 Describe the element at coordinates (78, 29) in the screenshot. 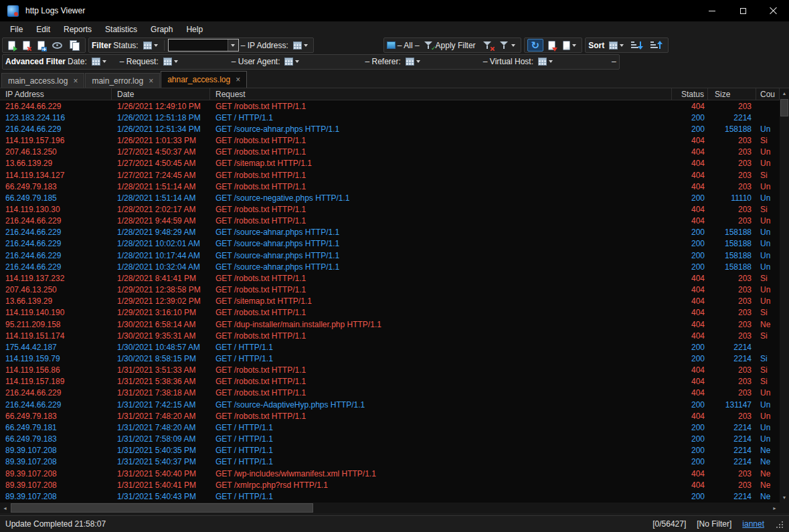

I see `menu-item-reports: Reports` at that location.